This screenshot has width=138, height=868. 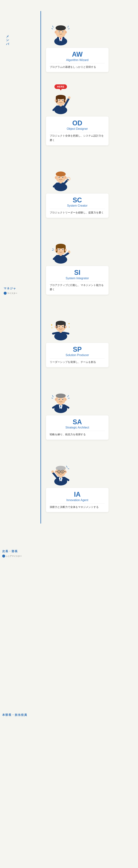 What do you see at coordinates (77, 434) in the screenshot?
I see `card-desc-sa: 戦略を練り、統括力を発揮する` at bounding box center [77, 434].